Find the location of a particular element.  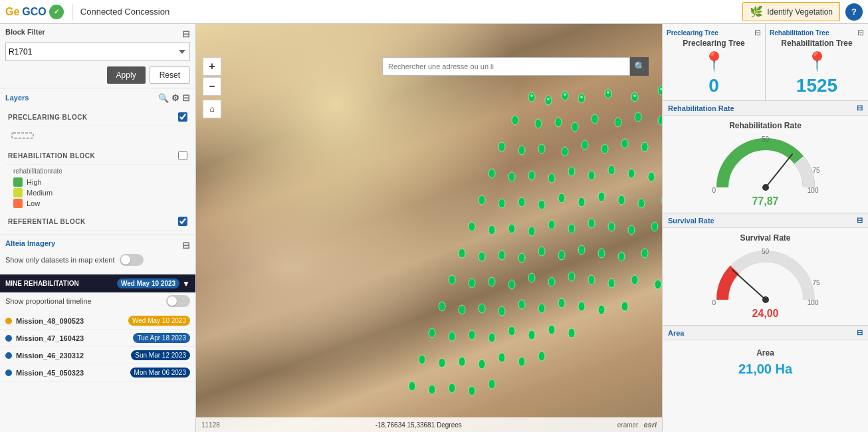

preclearing-tree-icon: 📍 is located at coordinates (714, 61).